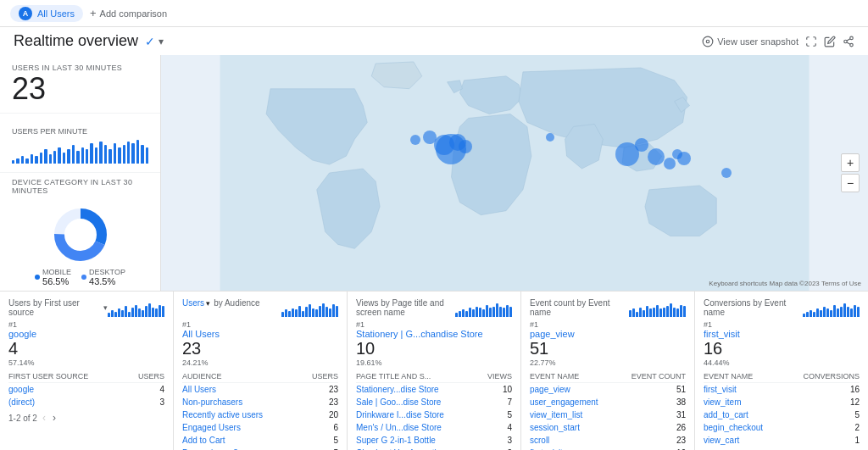 Image resolution: width=868 pixels, height=450 pixels. What do you see at coordinates (434, 334) in the screenshot?
I see `card3-rank-name: Stationery | G...chandise Store` at bounding box center [434, 334].